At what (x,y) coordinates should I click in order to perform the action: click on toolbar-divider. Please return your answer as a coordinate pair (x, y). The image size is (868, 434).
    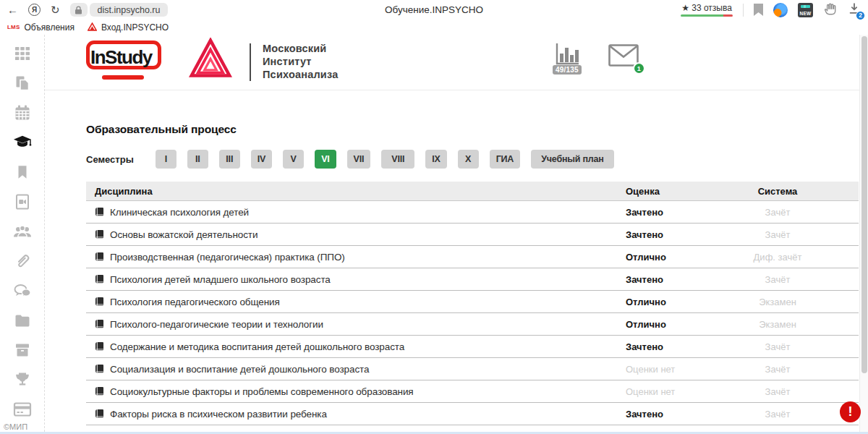
    Looking at the image, I should click on (744, 10).